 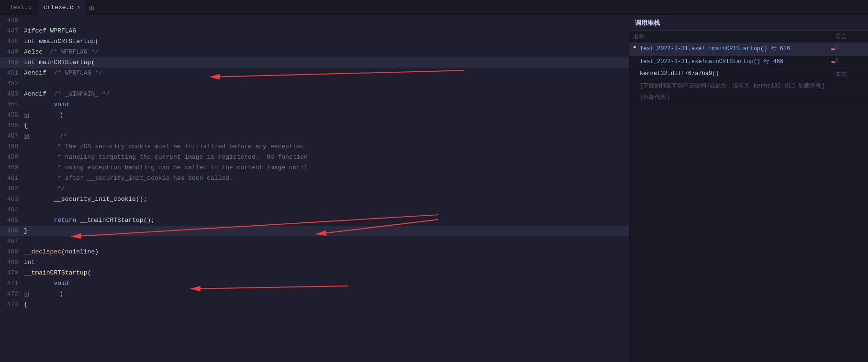 I want to click on callstack-arrow-1: ⬅, so click(x=833, y=62).